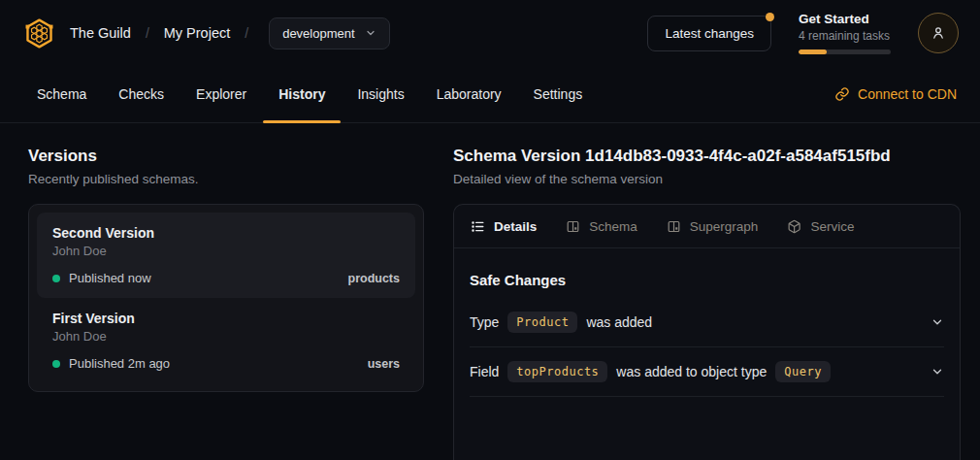 This screenshot has width=980, height=460. I want to click on list-icon, so click(477, 227).